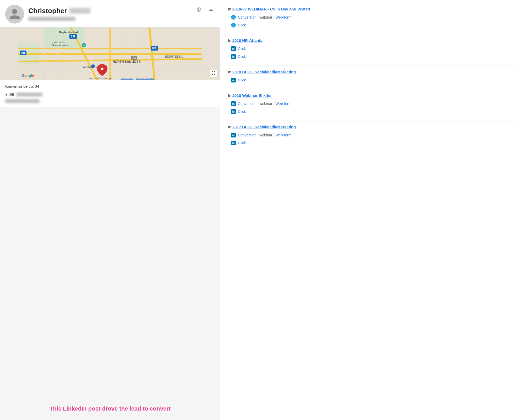  I want to click on campaign-group-1: In 2018-07 WEBINAR - Colin Day and Veste…, so click(372, 18).